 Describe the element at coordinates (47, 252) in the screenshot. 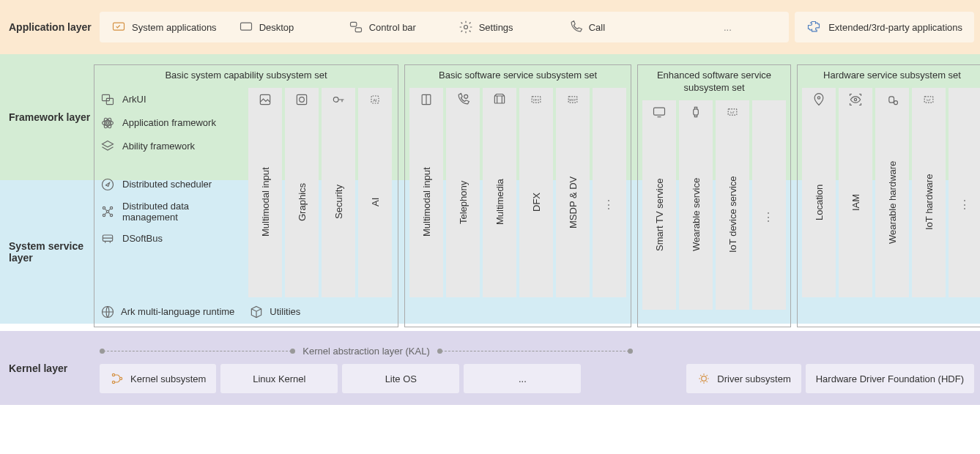

I see `service-layer-label: System service layer` at that location.